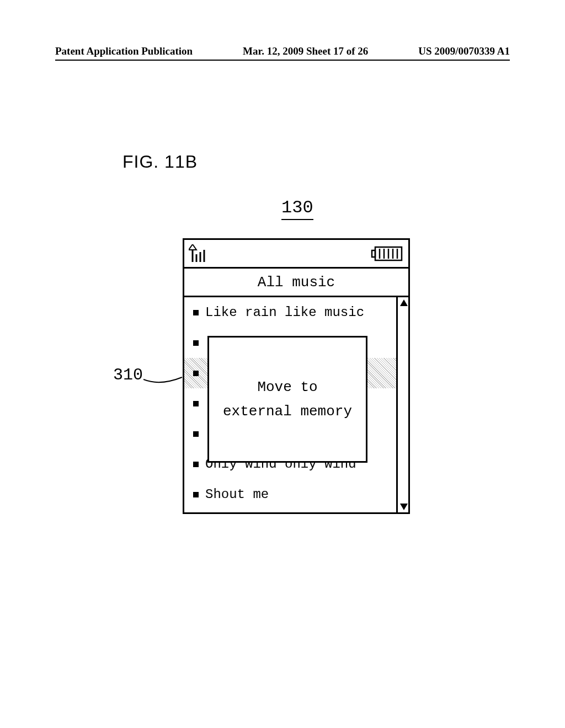 This screenshot has width=565, height=728. Describe the element at coordinates (128, 375) in the screenshot. I see `reference-numeral-310: 310` at that location.